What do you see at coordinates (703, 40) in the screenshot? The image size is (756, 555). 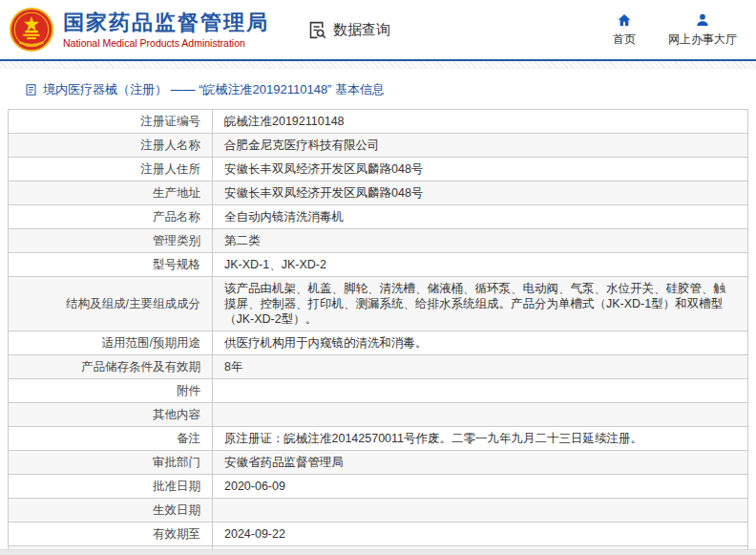 I see `nav-online-hall-label: 网上办事大厅` at bounding box center [703, 40].